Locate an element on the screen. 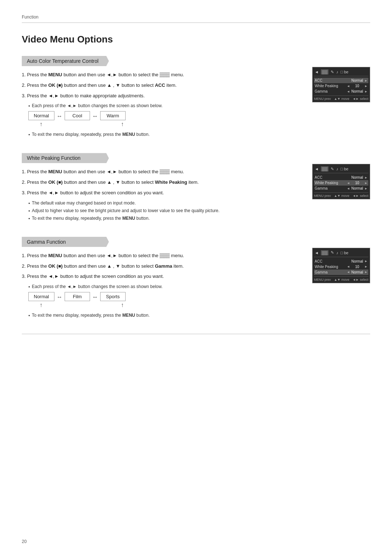 This screenshot has height=555, width=392. osd-panel-gamma: ◄▒▒✎♪□ beACCNormal►White Peaking◄10►Gamm… is located at coordinates (341, 266).